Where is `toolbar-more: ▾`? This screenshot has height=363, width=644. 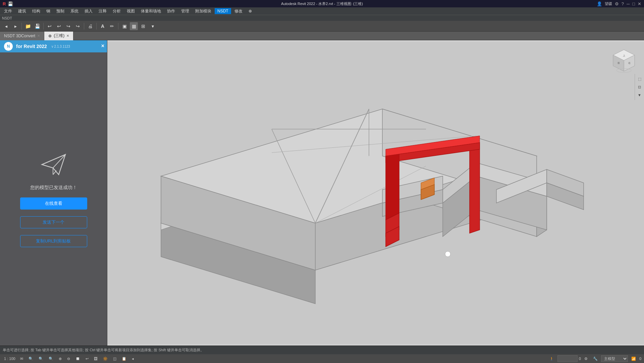 toolbar-more: ▾ is located at coordinates (153, 26).